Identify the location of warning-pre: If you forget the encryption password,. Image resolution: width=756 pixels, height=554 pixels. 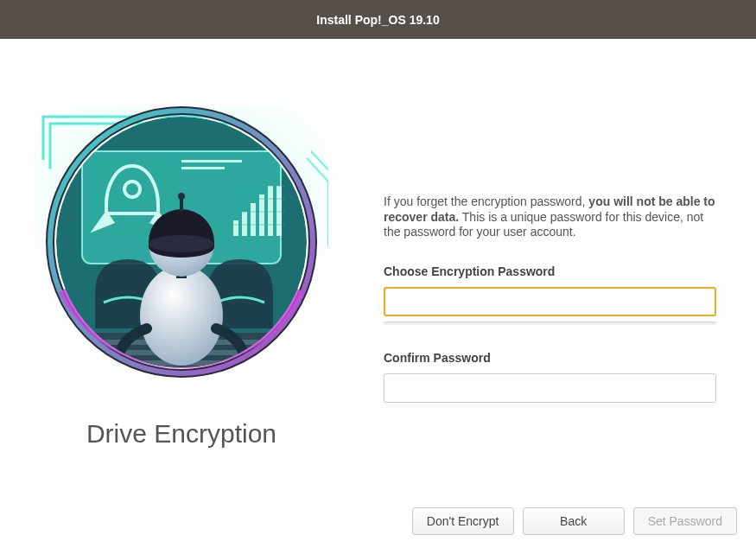
(486, 201).